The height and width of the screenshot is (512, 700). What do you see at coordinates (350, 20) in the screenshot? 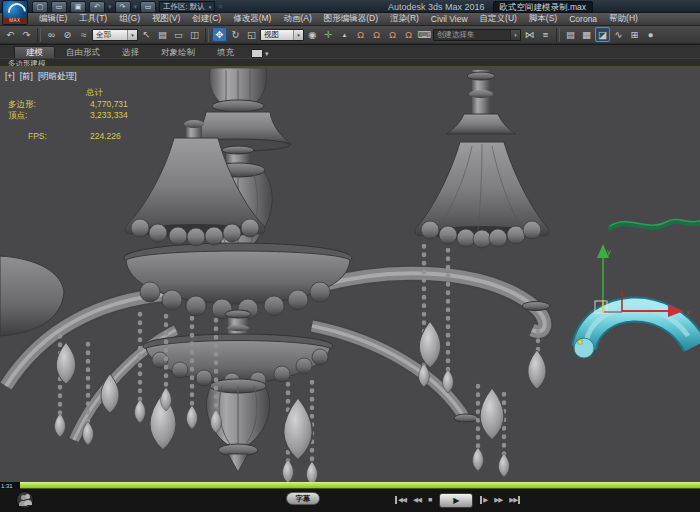
I see `menu-bar: 编辑(E) 工具(T) 组(G) 视图(V) 创建(C) 修改器(M) 动画(A…` at bounding box center [350, 20].